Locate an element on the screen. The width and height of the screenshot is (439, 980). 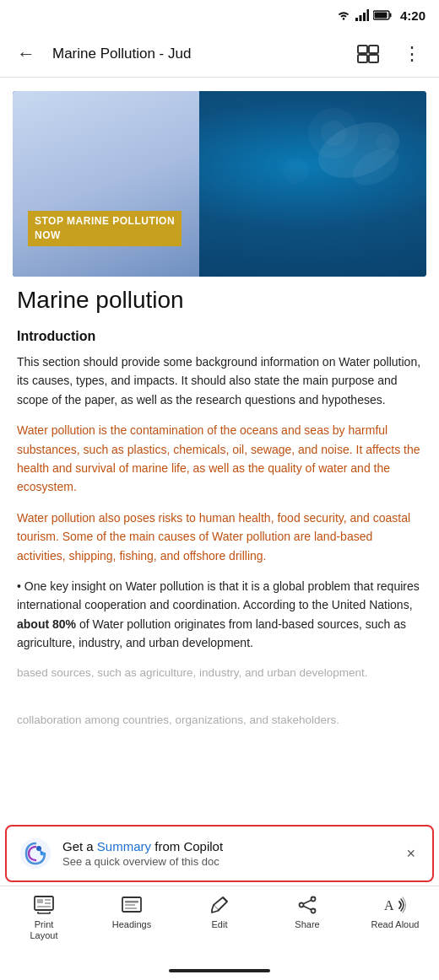
introduction-heading: Introduction is located at coordinates (220, 337).